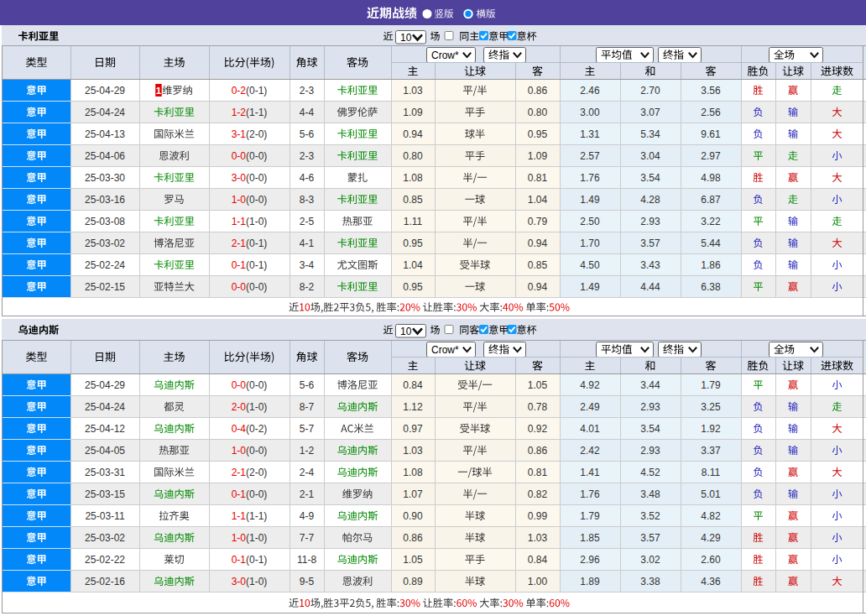 Image resolution: width=866 pixels, height=616 pixels. I want to click on svg-text: 25-03-31, so click(105, 472).